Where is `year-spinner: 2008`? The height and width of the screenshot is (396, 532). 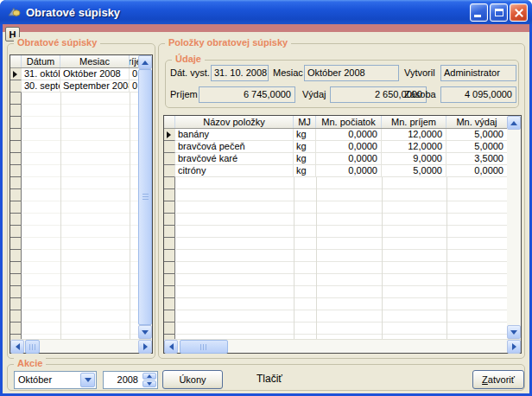 year-spinner: 2008 is located at coordinates (130, 380).